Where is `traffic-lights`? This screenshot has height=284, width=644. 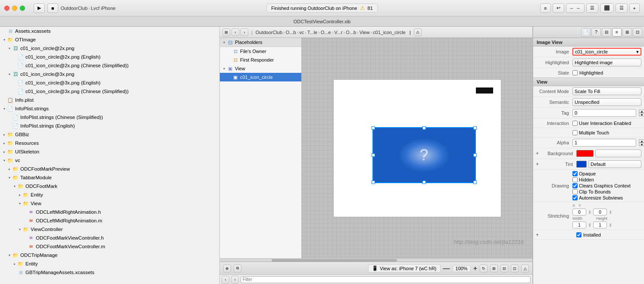
traffic-lights is located at coordinates (15, 8).